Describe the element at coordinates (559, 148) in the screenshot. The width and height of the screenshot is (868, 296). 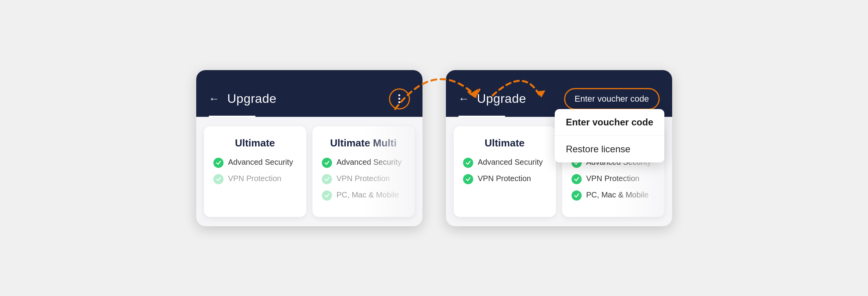
I see `panel-after: ← Upgrade Enter voucher code Enter vouch…` at that location.